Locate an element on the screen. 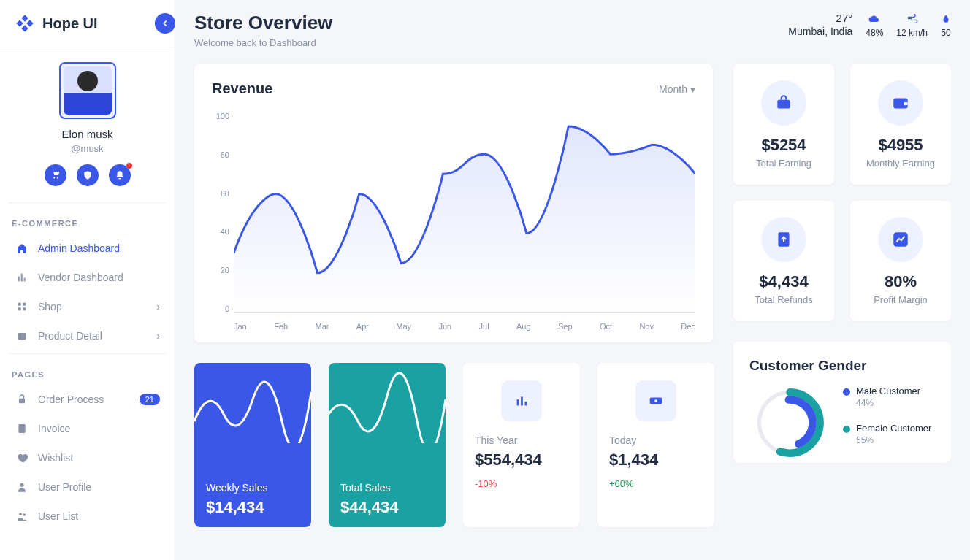 This screenshot has height=560, width=970. kpi-total-refunds: $4,434Total Refunds is located at coordinates (784, 261).